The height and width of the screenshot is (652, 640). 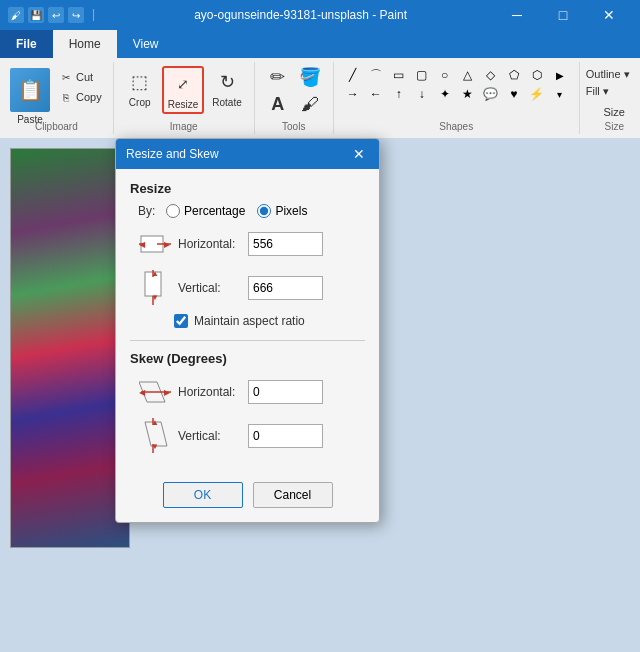 I want to click on paste-icon: 📋, so click(x=30, y=90).